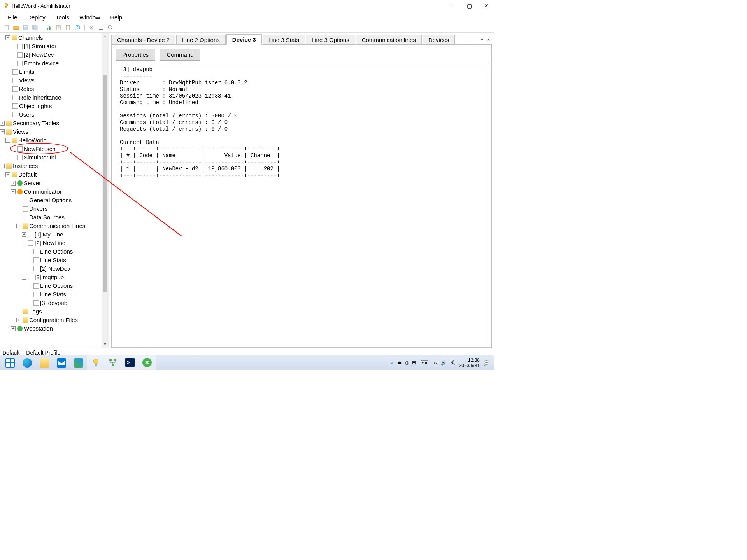  Describe the element at coordinates (147, 363) in the screenshot. I see `taskbar-app: ✕` at that location.